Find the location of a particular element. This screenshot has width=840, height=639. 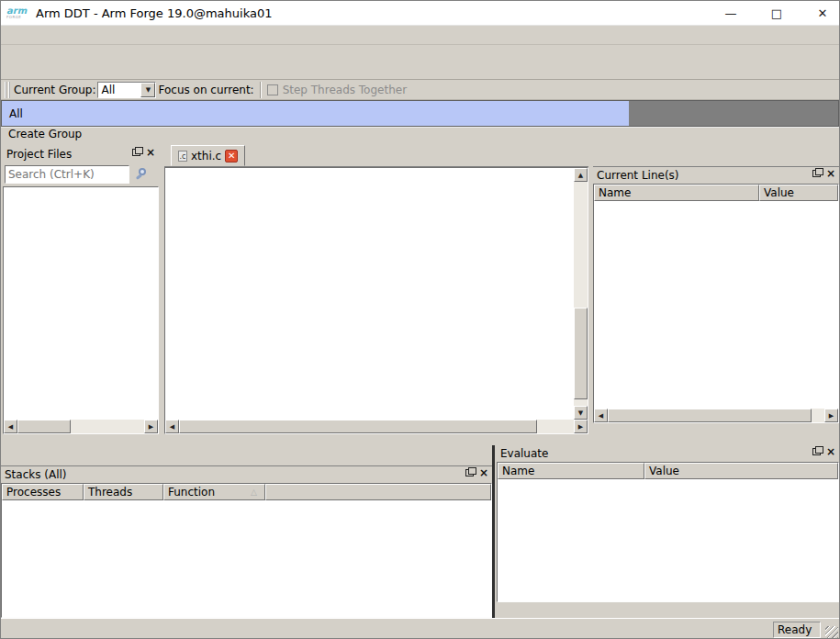

project-files-panel: Project Files × ◀ ▶ is located at coordinates (81, 290).